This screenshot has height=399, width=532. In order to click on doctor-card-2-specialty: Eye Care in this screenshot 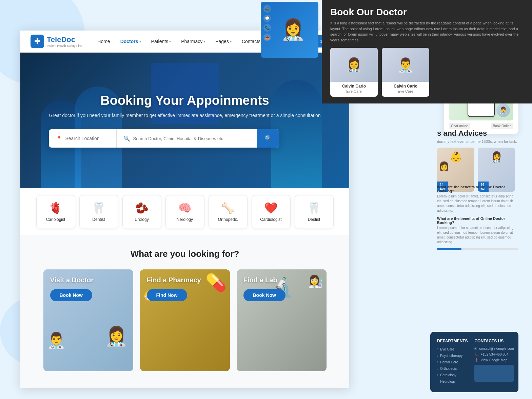, I will do `click(406, 91)`.